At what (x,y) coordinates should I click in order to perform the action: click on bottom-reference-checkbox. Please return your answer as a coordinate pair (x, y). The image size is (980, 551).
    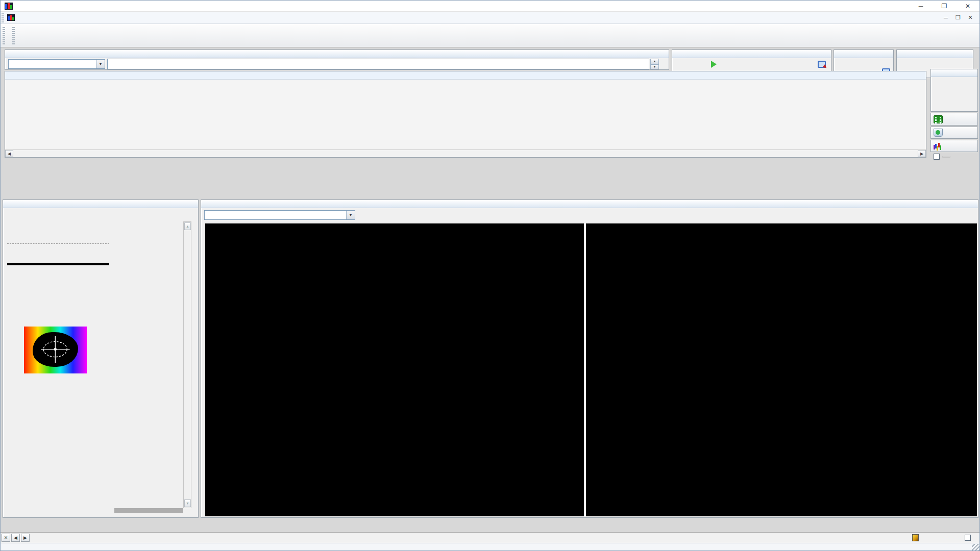
    Looking at the image, I should click on (969, 538).